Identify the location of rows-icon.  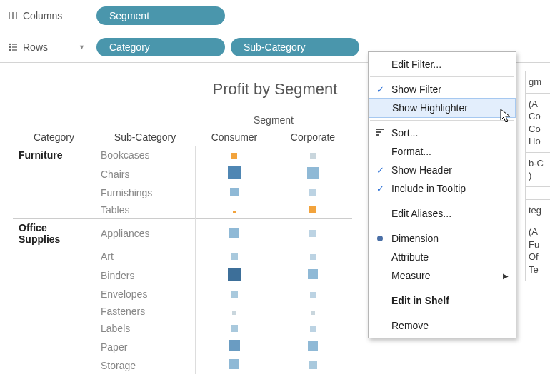
(13, 47).